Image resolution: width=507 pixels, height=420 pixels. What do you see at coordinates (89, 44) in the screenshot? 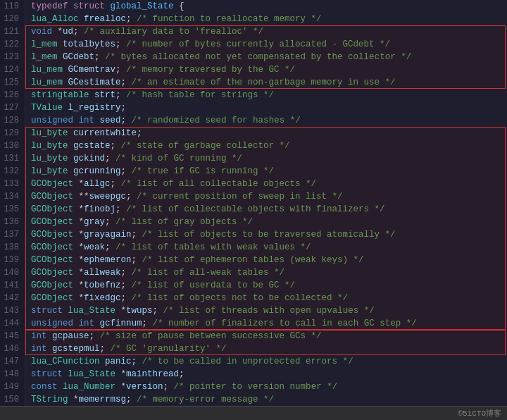
I see `field-token: totalbytes` at bounding box center [89, 44].